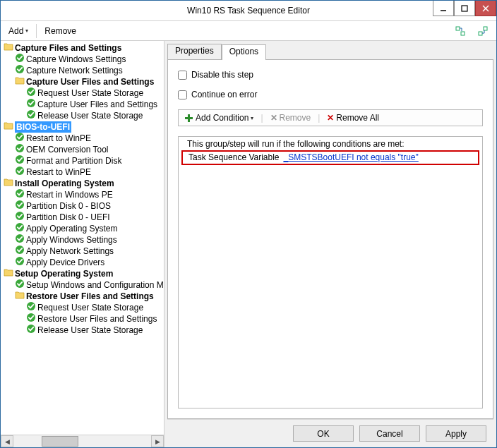  Describe the element at coordinates (69, 195) in the screenshot. I see `tree-item-label: Restart in Windows PE` at that location.